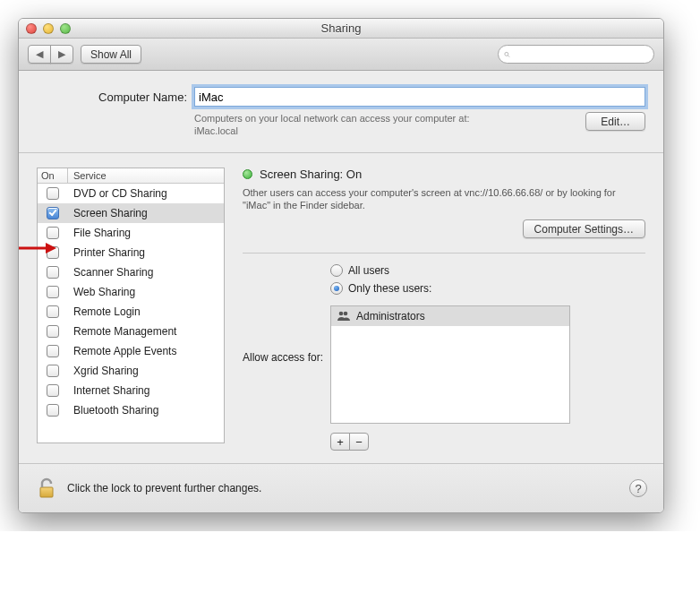 Image resolution: width=700 pixels, height=593 pixels. What do you see at coordinates (47, 488) in the screenshot?
I see `lock-icon` at bounding box center [47, 488].